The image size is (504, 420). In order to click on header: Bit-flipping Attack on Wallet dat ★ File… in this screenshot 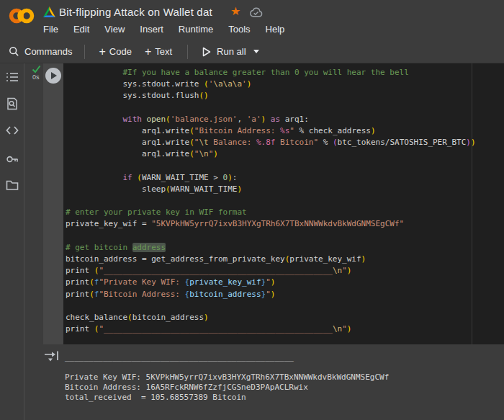, I will do `click(252, 20)`.